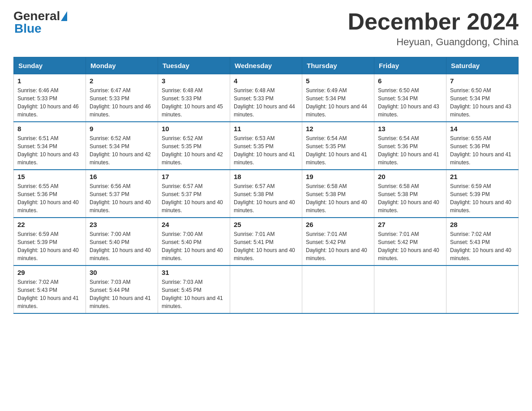  Describe the element at coordinates (266, 242) in the screenshot. I see `calendar-week-row: 22Sunrise: 6:59 AMSunset: 5:39 PMDayligh…` at that location.